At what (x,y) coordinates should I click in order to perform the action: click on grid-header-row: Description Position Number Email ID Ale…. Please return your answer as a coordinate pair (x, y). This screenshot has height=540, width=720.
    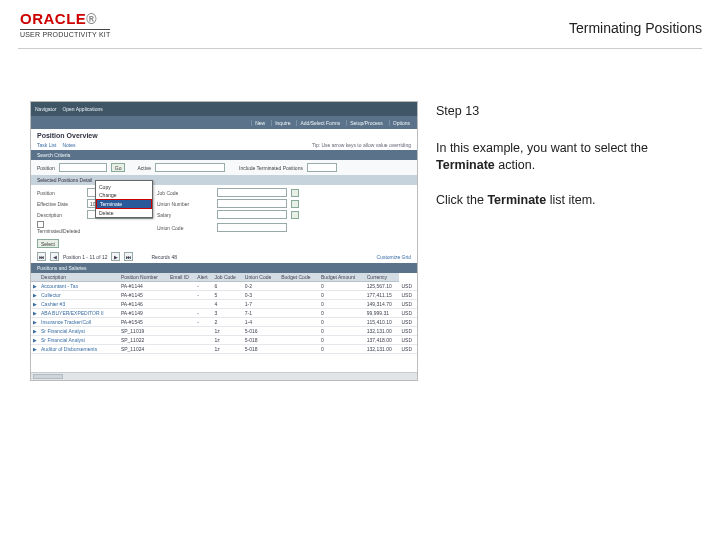
    Looking at the image, I should click on (224, 278).